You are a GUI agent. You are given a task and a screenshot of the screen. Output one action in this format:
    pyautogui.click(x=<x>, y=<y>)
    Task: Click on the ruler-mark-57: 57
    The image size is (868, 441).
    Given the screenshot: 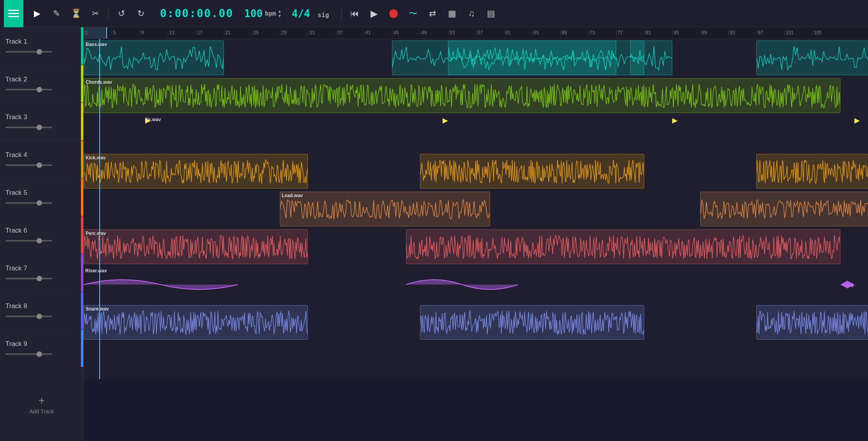 What is the action you would take?
    pyautogui.click(x=490, y=33)
    